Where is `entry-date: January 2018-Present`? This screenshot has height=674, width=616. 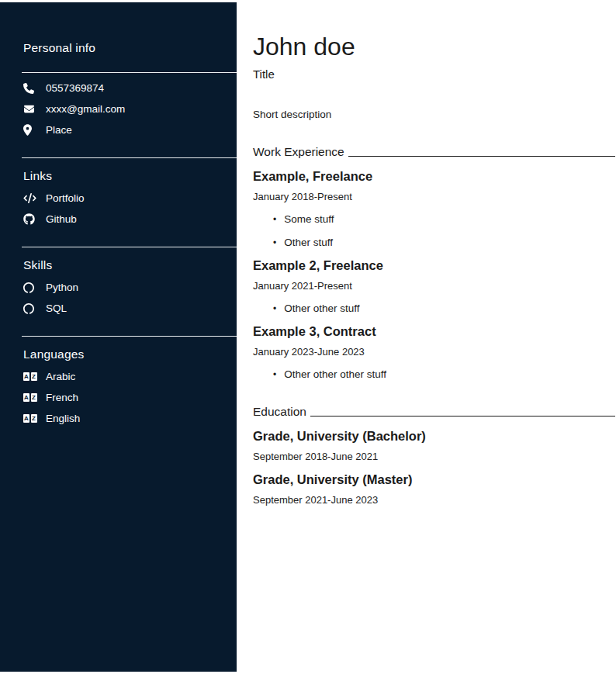
entry-date: January 2018-Present is located at coordinates (434, 197).